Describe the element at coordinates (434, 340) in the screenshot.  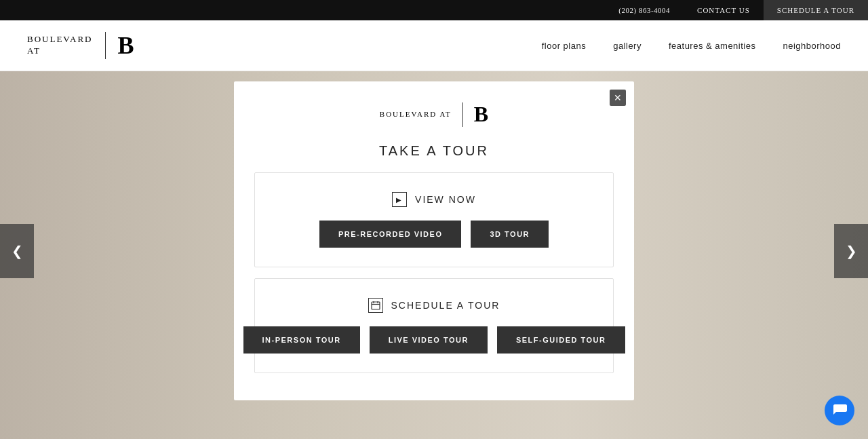
I see `schedule-tour-buttons: IN-PERSON TOUR LIVE VIDEO TOUR SELF-GUID…` at that location.